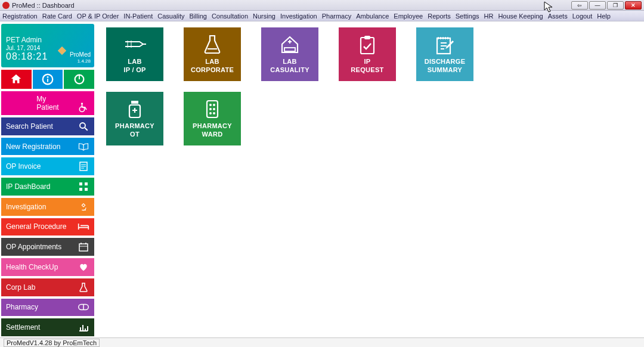  What do you see at coordinates (290, 70) in the screenshot?
I see `tile-line2: CASUALITY` at bounding box center [290, 70].